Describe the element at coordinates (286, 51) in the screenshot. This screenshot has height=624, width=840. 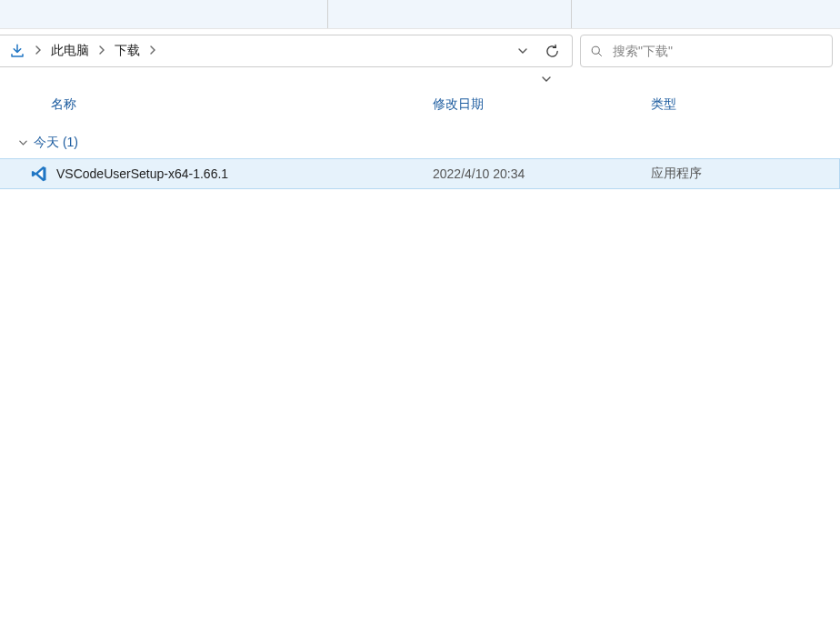
I see `address-bar: 此电脑 下载` at that location.